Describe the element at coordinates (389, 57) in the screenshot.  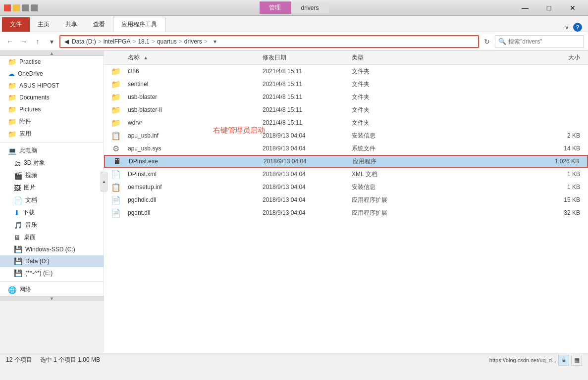
I see `col-header-type: 类型` at that location.